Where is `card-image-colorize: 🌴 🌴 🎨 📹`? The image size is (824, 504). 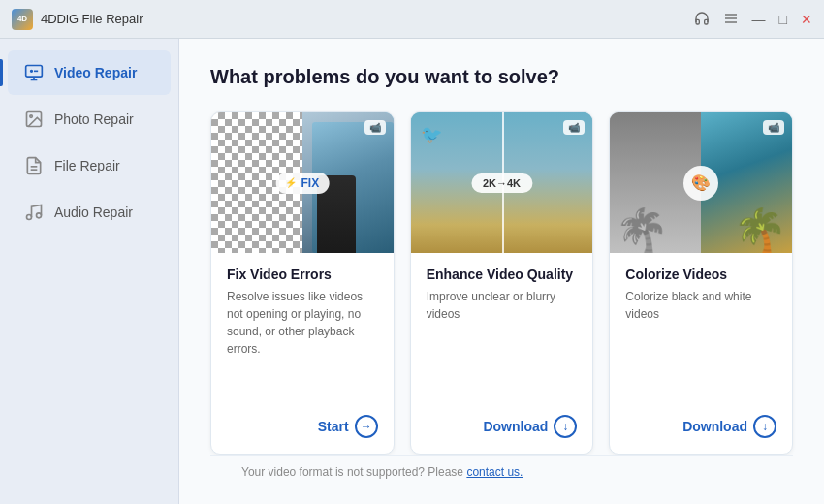
card-image-colorize: 🌴 🌴 🎨 📹 is located at coordinates (701, 182).